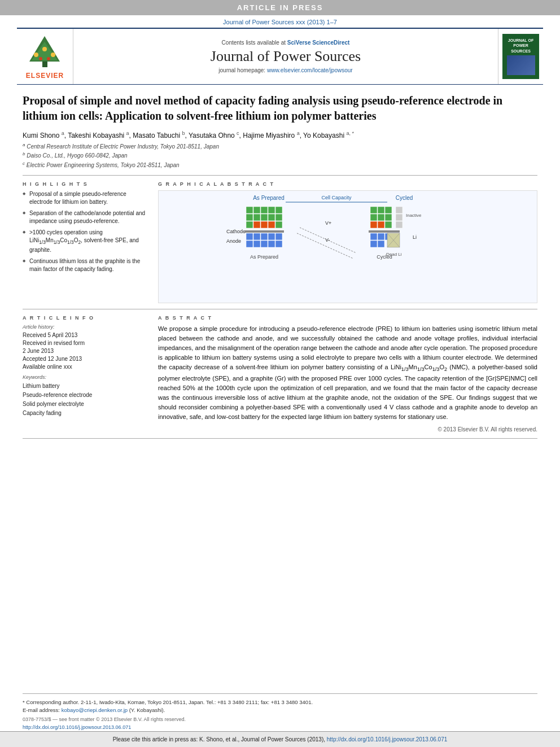 The image size is (560, 747). What do you see at coordinates (280, 8) in the screenshot?
I see `article-in-press-banner: ARTICLE IN PRESS` at bounding box center [280, 8].